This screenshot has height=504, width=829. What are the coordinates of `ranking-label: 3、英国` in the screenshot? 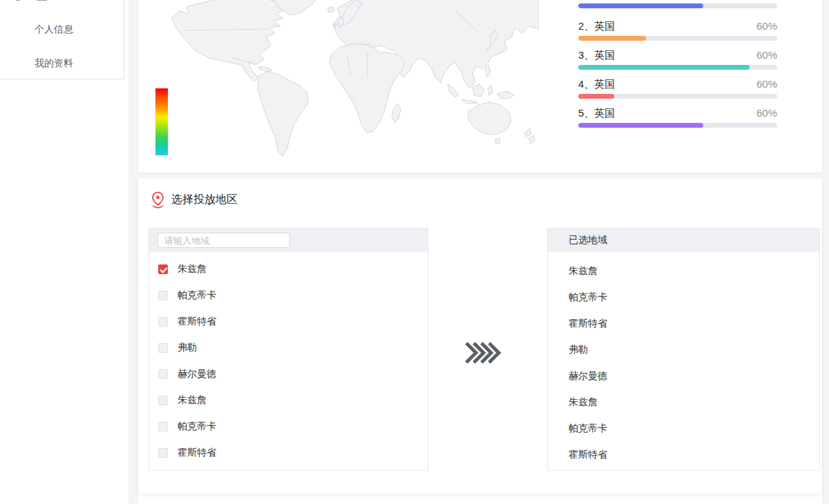 It's located at (597, 55).